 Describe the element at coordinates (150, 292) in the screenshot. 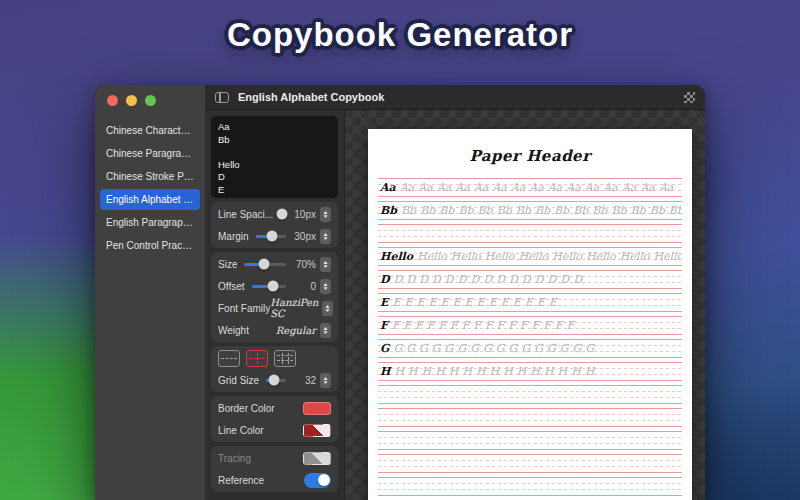

I see `sidebar: Chinese Character Cop...Chinese Paragrap…` at that location.